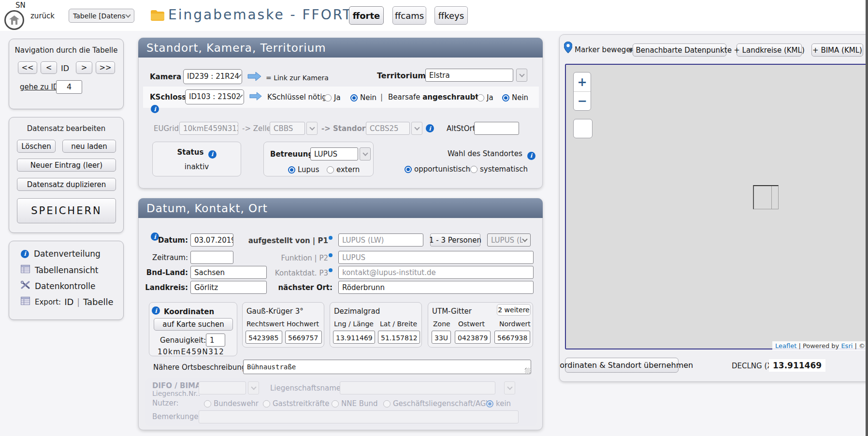  What do you see at coordinates (514, 310) in the screenshot?
I see `utm-more-button: 2 weitere` at bounding box center [514, 310].